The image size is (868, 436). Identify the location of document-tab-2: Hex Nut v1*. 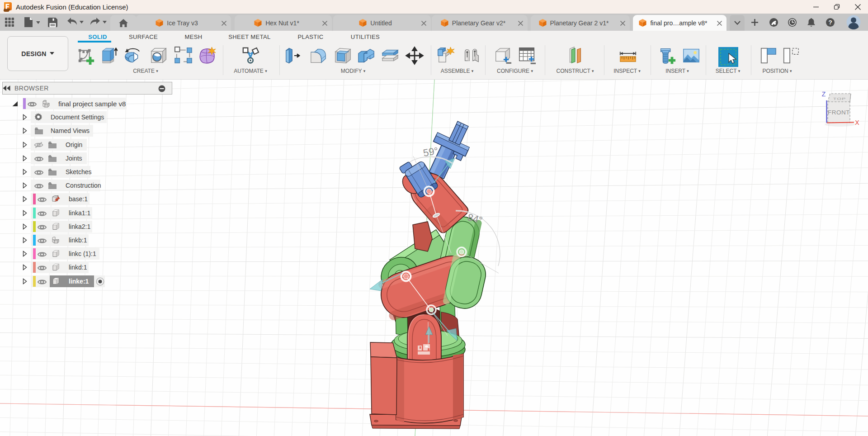
(283, 23).